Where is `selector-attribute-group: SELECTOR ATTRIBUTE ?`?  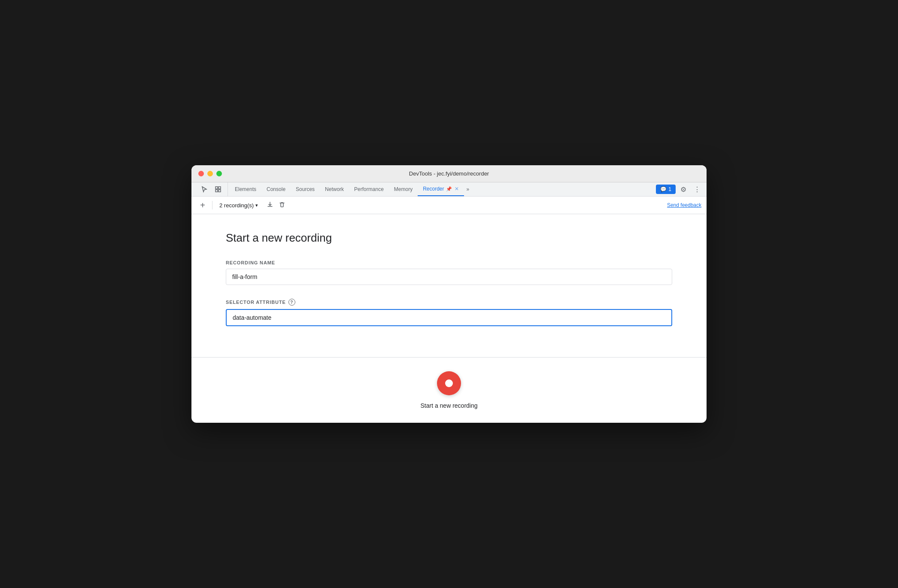
selector-attribute-group: SELECTOR ATTRIBUTE ? is located at coordinates (449, 312).